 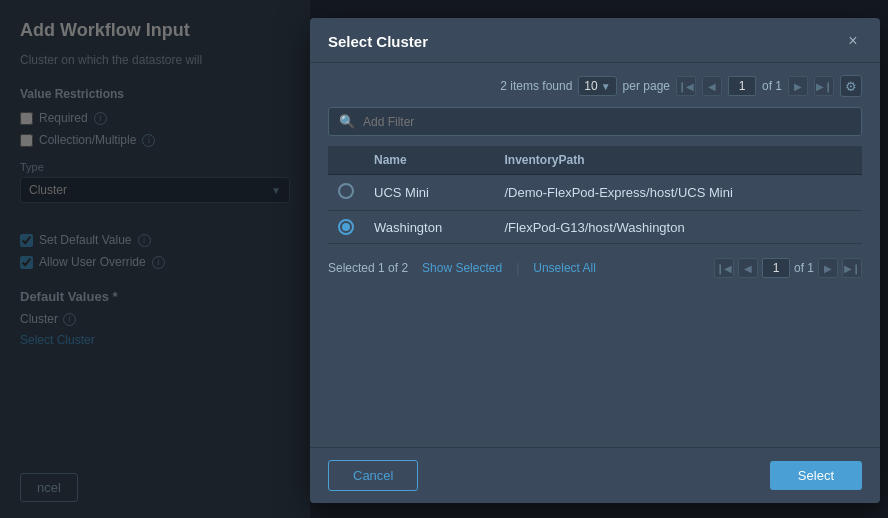 What do you see at coordinates (679, 228) in the screenshot?
I see `cluster-inventory-cell: /FlexPod-G13/host/Washington` at bounding box center [679, 228].